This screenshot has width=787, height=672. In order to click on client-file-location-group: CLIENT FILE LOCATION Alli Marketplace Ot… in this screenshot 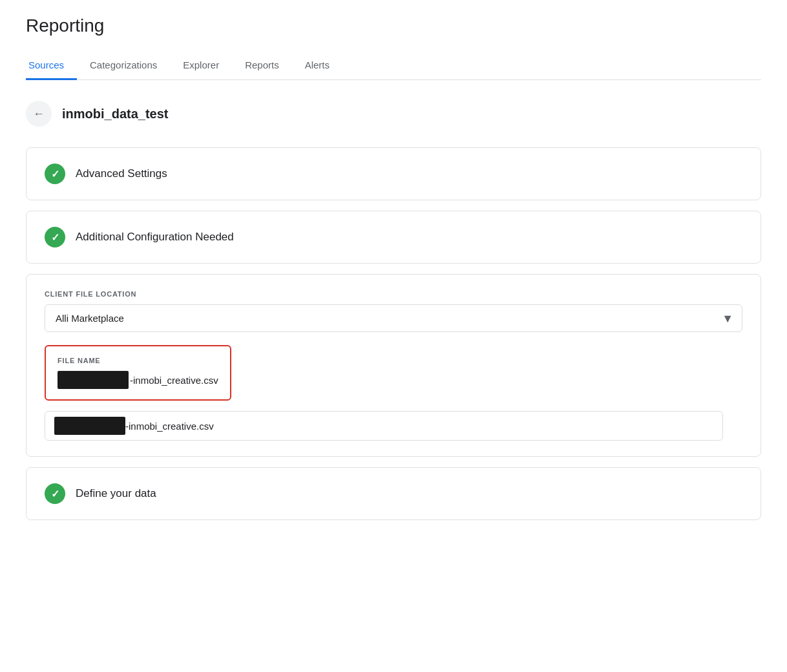, I will do `click(394, 311)`.